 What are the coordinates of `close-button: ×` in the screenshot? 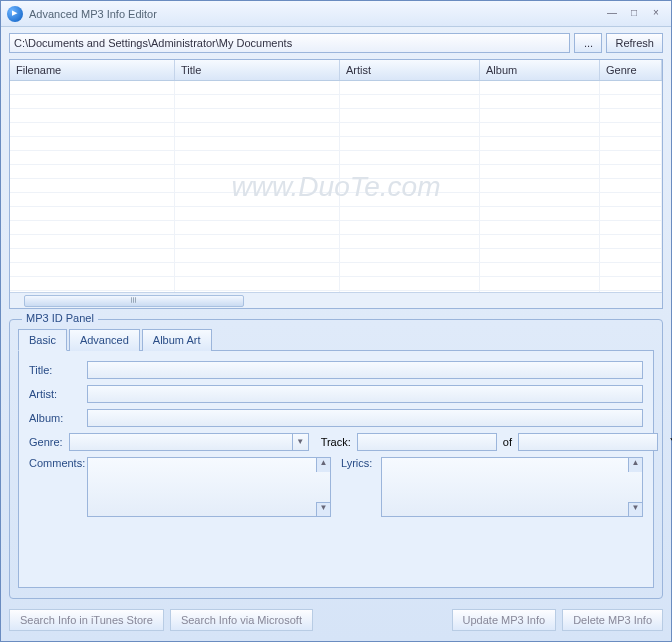 It's located at (656, 14).